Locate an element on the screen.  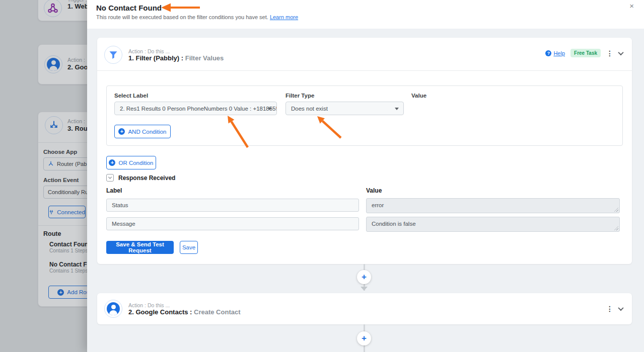
modal-header: No Contact Found This route will be exec… is located at coordinates (366, 14).